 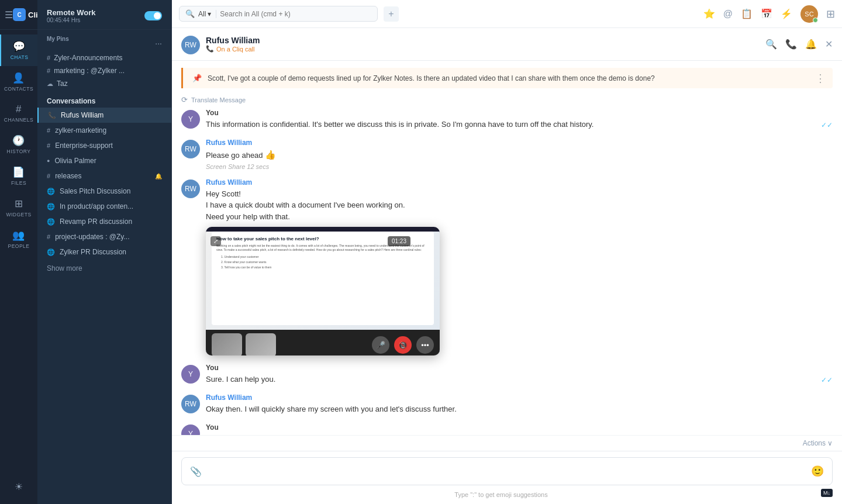 What do you see at coordinates (216, 241) in the screenshot?
I see `expand-icon: ⤢` at bounding box center [216, 241].